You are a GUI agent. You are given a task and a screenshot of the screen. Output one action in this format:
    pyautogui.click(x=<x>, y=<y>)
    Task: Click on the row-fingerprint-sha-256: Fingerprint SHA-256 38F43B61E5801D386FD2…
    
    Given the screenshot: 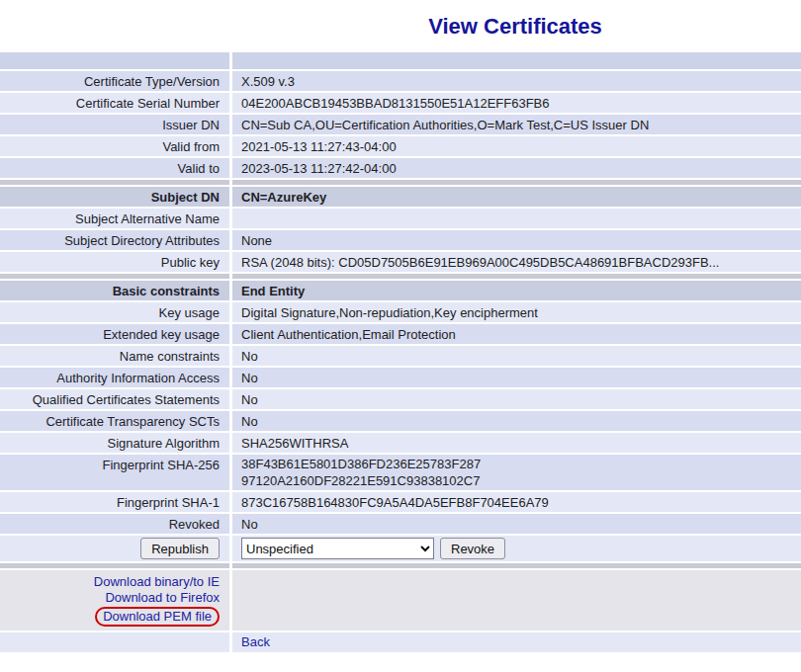 What is the action you would take?
    pyautogui.click(x=400, y=472)
    